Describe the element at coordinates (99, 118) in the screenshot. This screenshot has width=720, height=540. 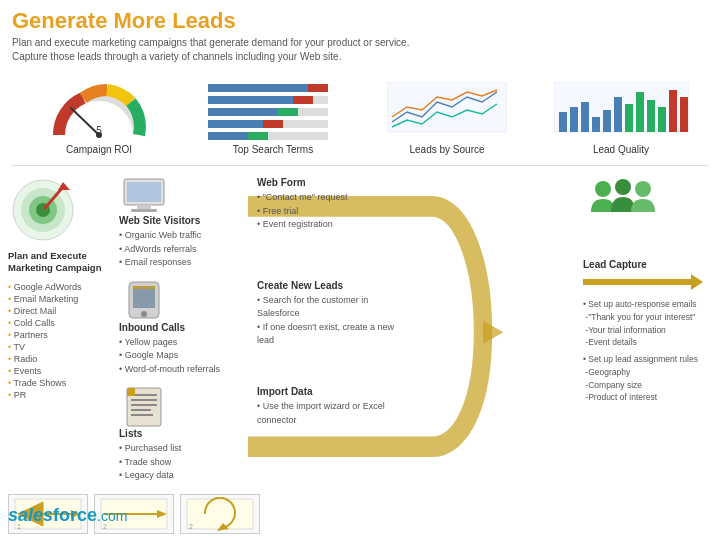
I see `campaign-roi-metric: 5 Campaign ROI` at that location.